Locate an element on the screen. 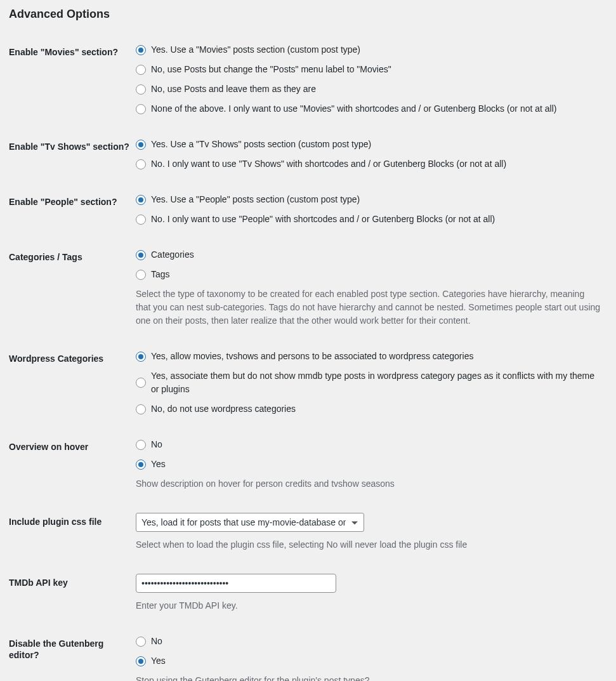  radio-label: No. I only want to use "People" with sho… is located at coordinates (323, 220).